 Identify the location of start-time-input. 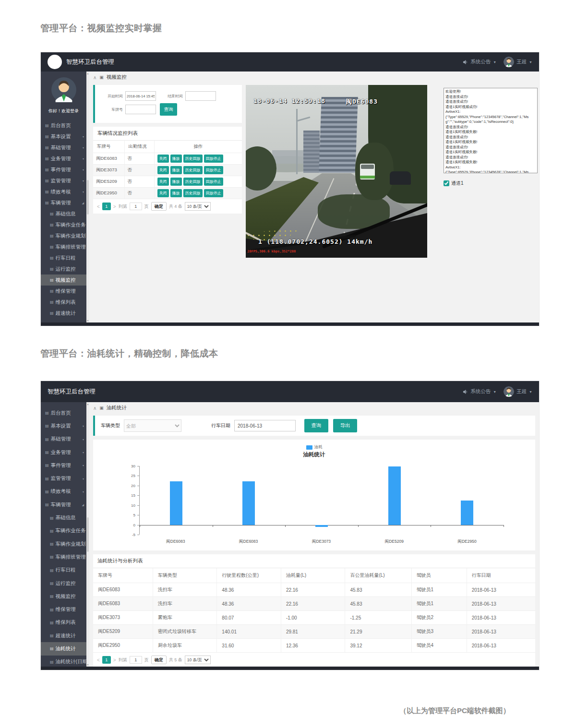
(141, 96).